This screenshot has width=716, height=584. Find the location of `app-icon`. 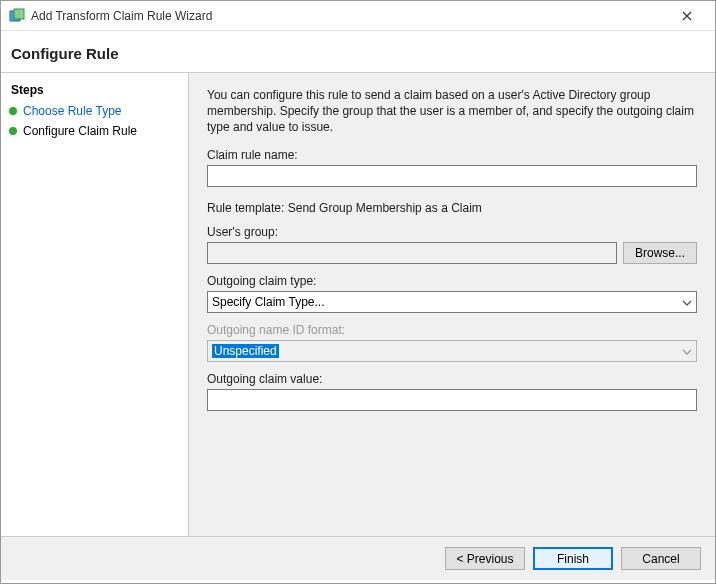

app-icon is located at coordinates (17, 16).